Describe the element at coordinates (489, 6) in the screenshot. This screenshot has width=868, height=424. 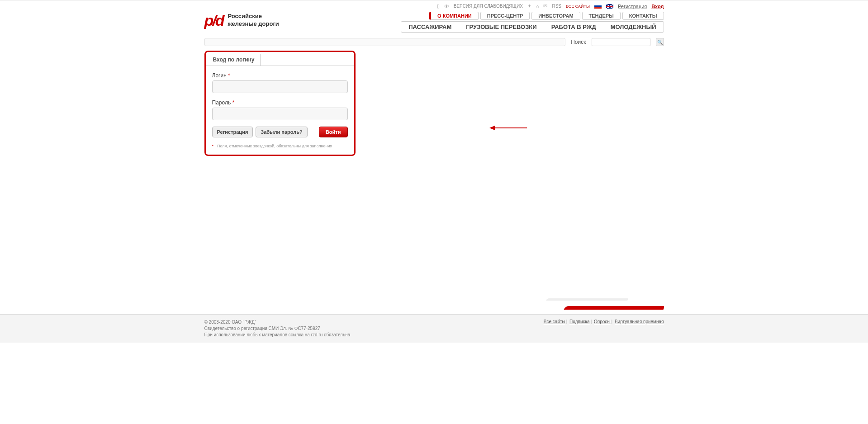
I see `accessibility-link: ВЕРСИЯ ДЛЯ СЛАБОВИДЯЩИХ` at that location.